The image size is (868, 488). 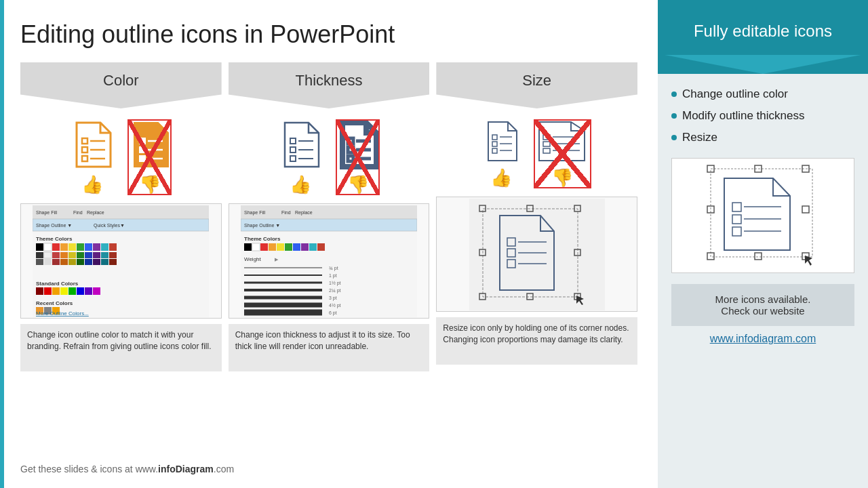 What do you see at coordinates (763, 94) in the screenshot?
I see `feature-item-0: Change outline color` at bounding box center [763, 94].